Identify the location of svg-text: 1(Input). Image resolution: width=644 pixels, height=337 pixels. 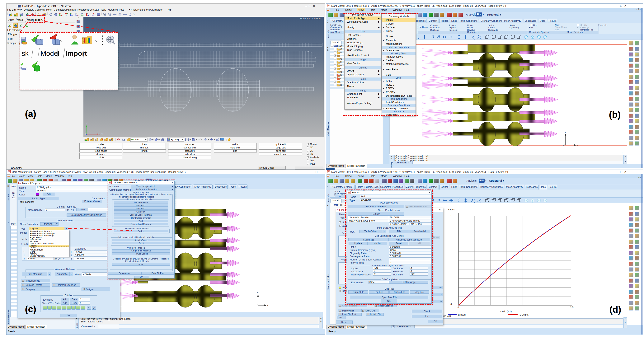
(462, 315).